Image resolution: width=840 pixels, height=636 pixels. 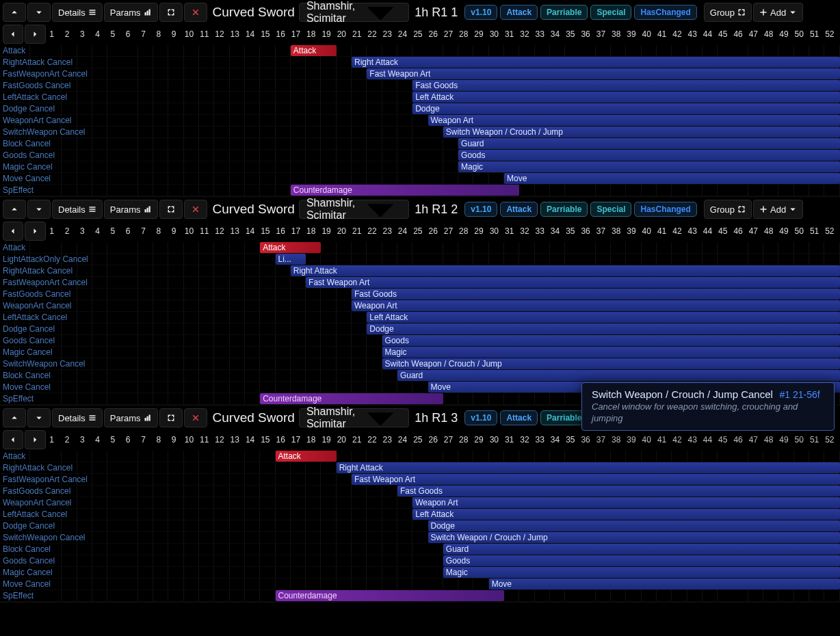 What do you see at coordinates (420, 51) in the screenshot?
I see `timeline-row: Attack Attack` at bounding box center [420, 51].